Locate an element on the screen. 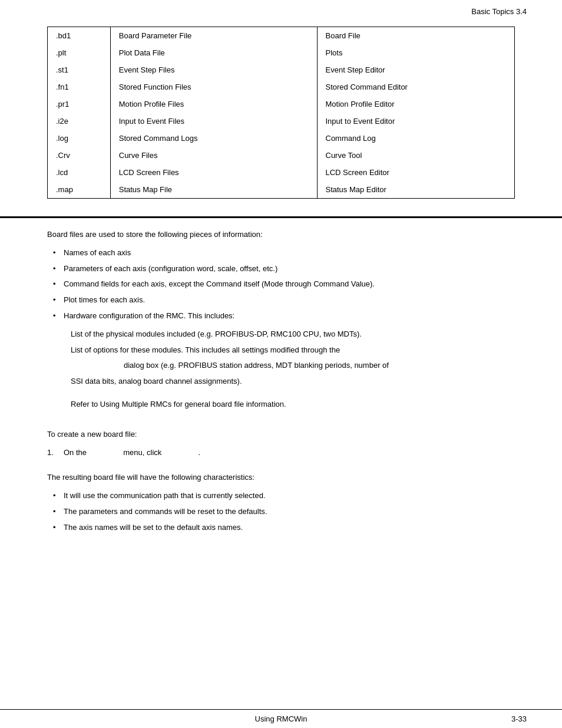  file-editor: Motion Profile Editor is located at coordinates (416, 104).